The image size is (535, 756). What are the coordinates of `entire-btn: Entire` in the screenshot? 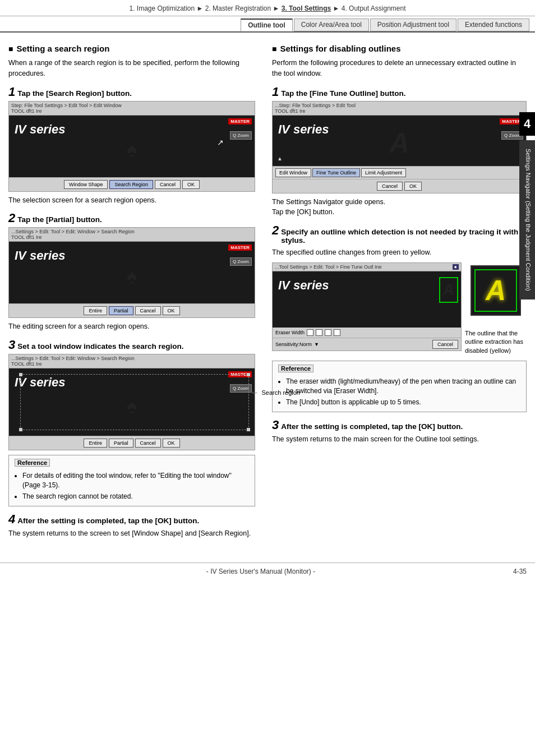 It's located at (95, 311).